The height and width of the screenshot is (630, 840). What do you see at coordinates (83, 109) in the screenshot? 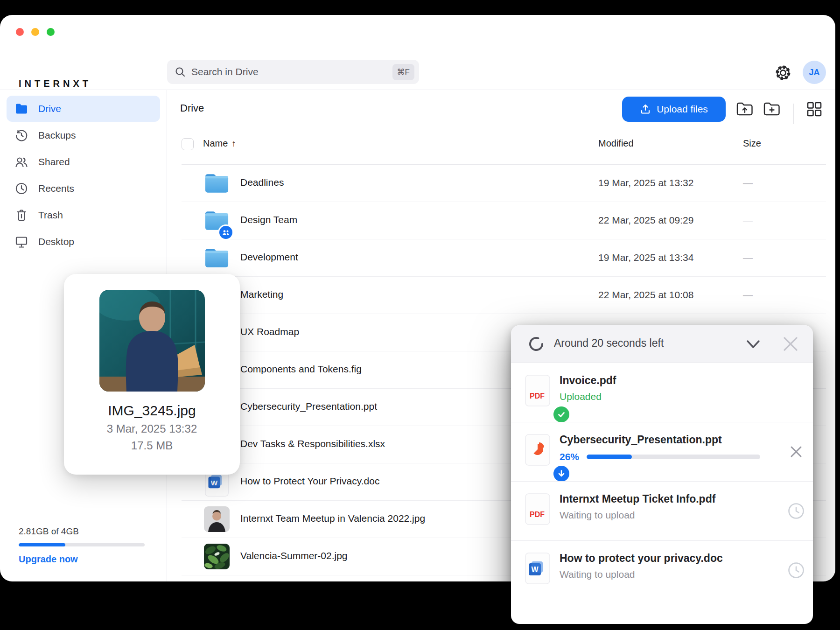
I see `sidebar-item-drive: Drive` at bounding box center [83, 109].